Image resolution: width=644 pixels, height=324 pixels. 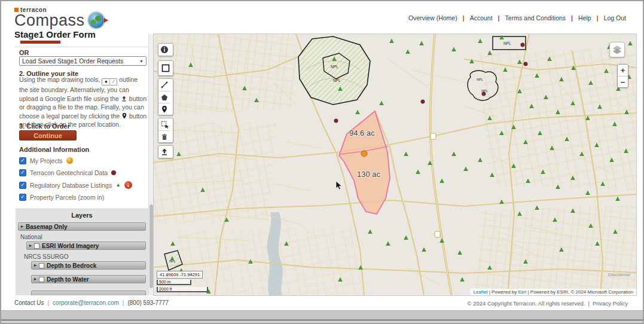 I want to click on upload-icon, so click(x=164, y=152).